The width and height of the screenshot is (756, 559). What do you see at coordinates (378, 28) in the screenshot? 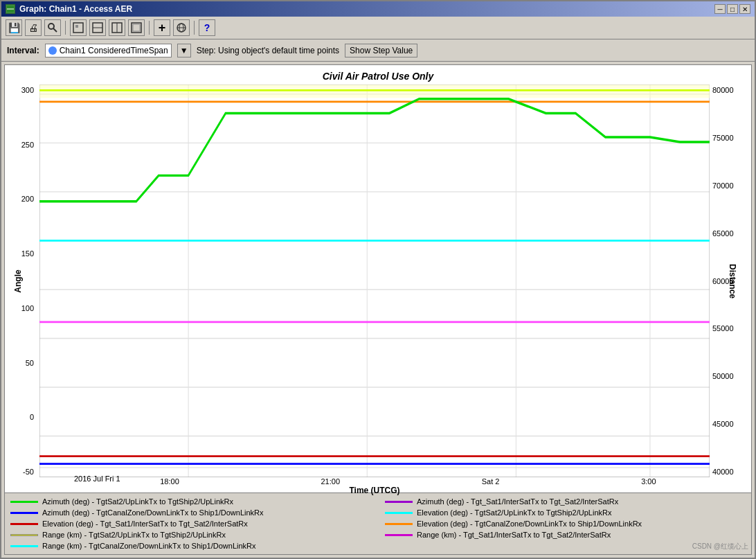
I see `toolbar: 💾 🖨 + ?` at bounding box center [378, 28].